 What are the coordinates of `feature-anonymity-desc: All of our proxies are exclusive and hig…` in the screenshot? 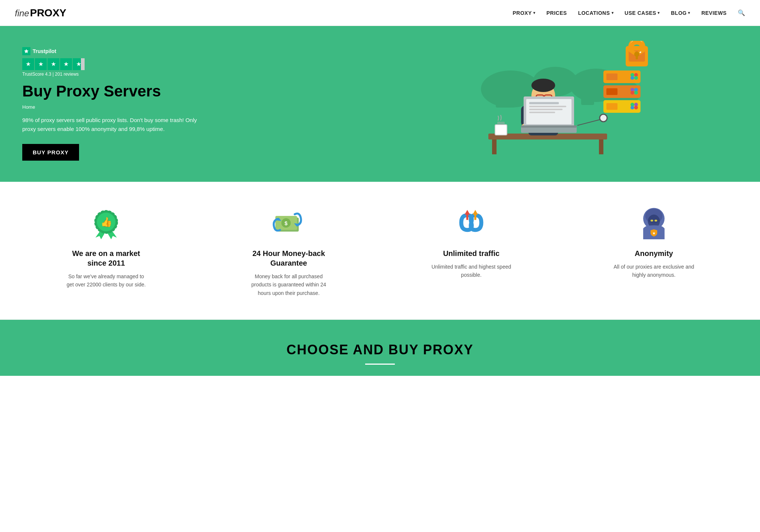 It's located at (654, 271).